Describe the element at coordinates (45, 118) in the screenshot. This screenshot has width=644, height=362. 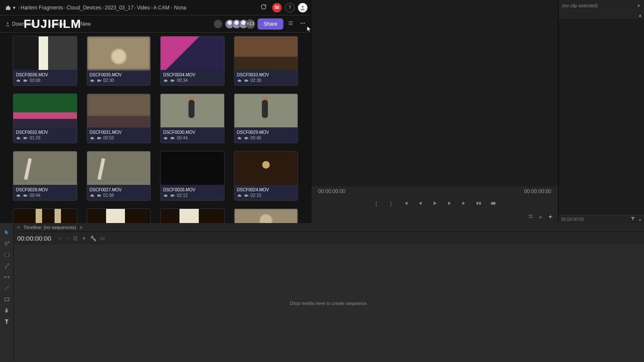
I see `clip-item: DSCF0032.MOV01:29` at that location.